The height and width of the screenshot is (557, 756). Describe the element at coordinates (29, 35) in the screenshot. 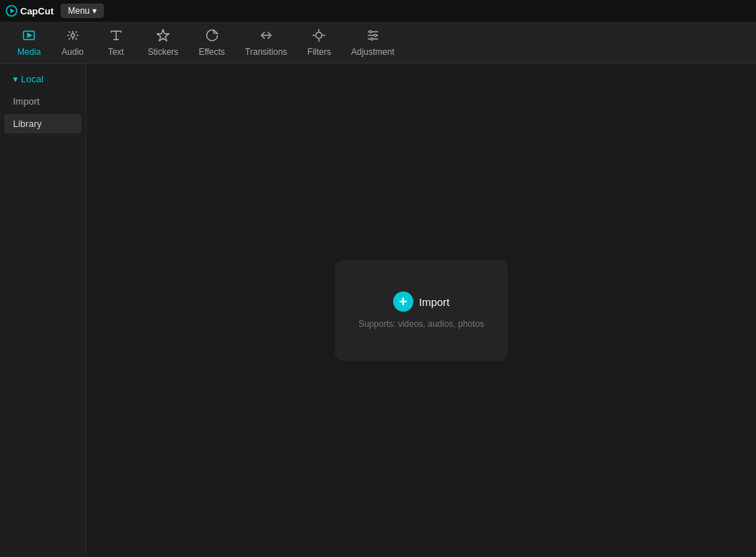

I see `media-svg` at that location.